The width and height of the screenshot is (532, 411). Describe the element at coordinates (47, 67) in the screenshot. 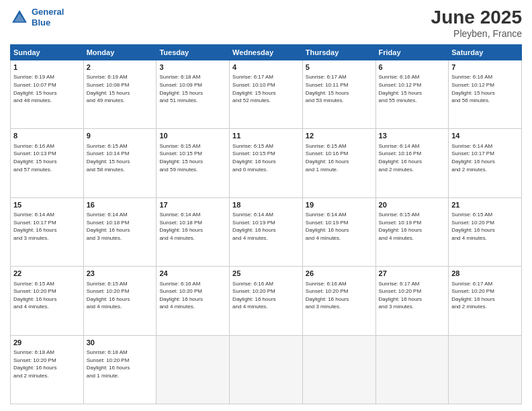

I see `day-number: 1` at that location.